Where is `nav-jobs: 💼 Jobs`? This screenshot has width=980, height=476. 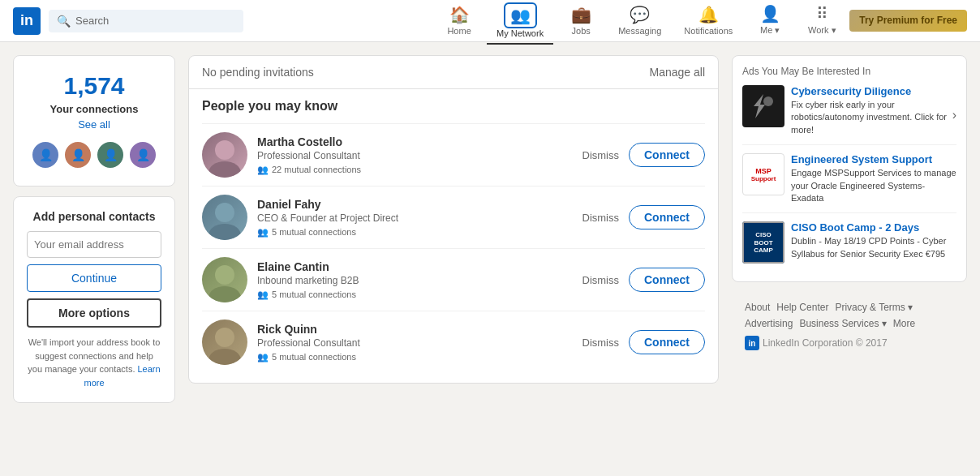 nav-jobs: 💼 Jobs is located at coordinates (581, 21).